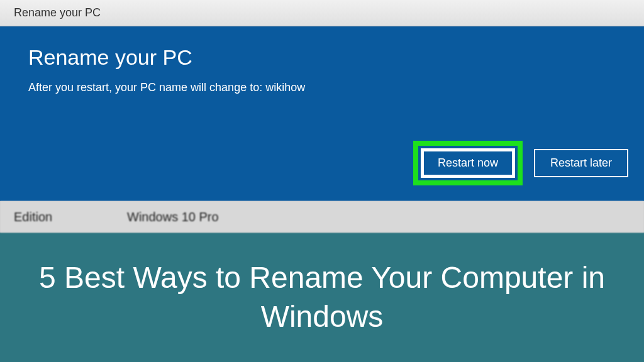  What do you see at coordinates (322, 13) in the screenshot?
I see `window-titlebar: Rename your PC` at bounding box center [322, 13].